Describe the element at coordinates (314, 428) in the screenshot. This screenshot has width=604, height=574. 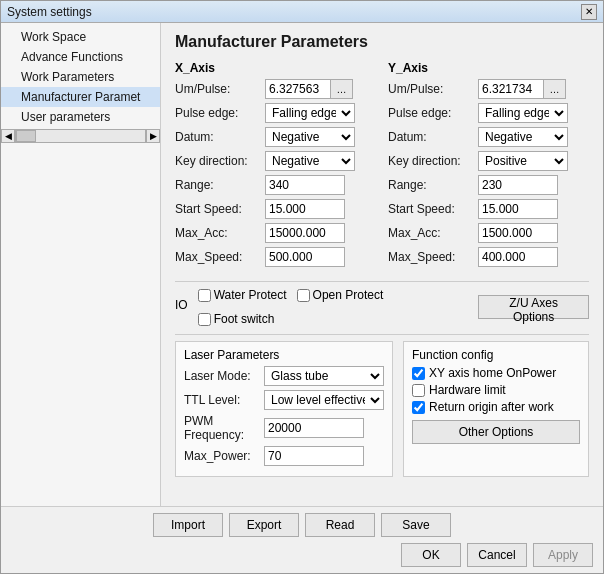
I see `pwm-freq-input` at that location.